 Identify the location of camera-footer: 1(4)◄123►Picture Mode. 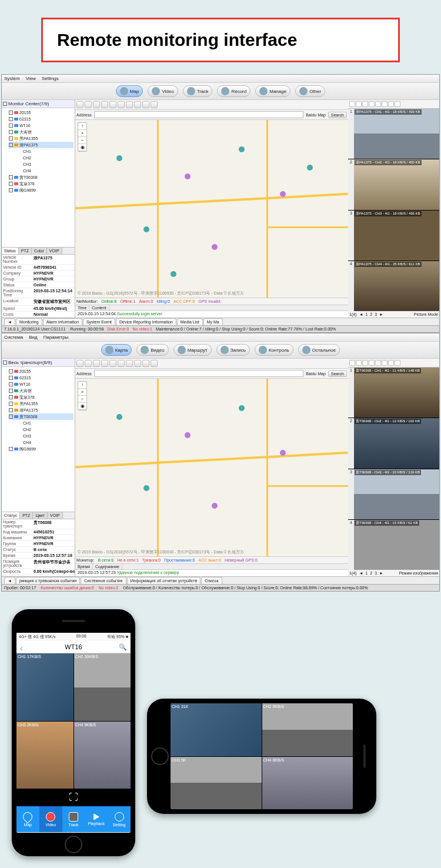
(394, 314).